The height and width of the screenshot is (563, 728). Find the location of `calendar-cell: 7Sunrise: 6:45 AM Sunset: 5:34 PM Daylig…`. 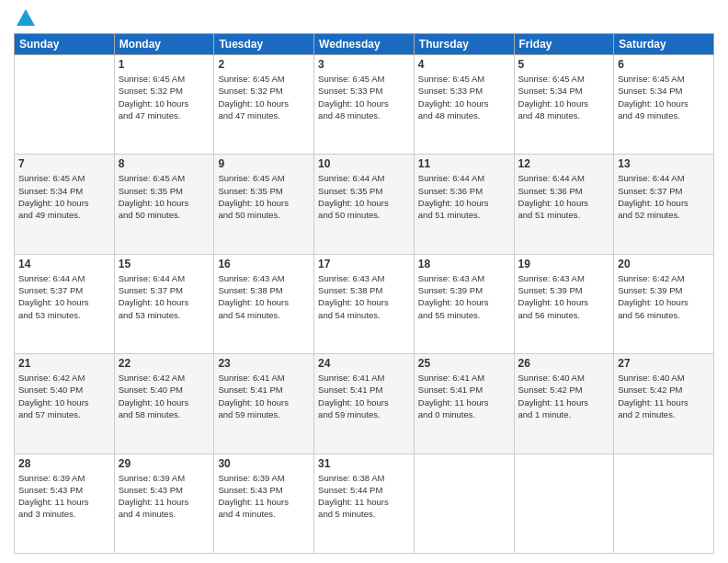

calendar-cell: 7Sunrise: 6:45 AM Sunset: 5:34 PM Daylig… is located at coordinates (64, 204).